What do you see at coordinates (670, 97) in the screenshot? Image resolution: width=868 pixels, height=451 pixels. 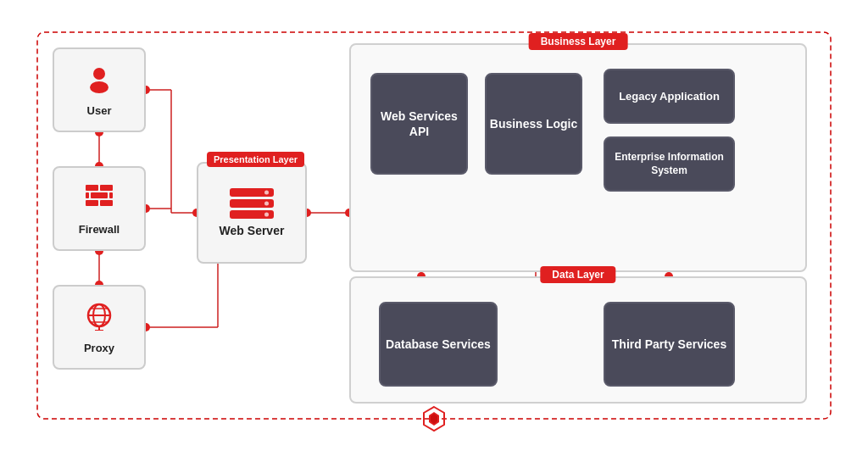 I see `legacy-label: Legacy Application` at bounding box center [670, 97].